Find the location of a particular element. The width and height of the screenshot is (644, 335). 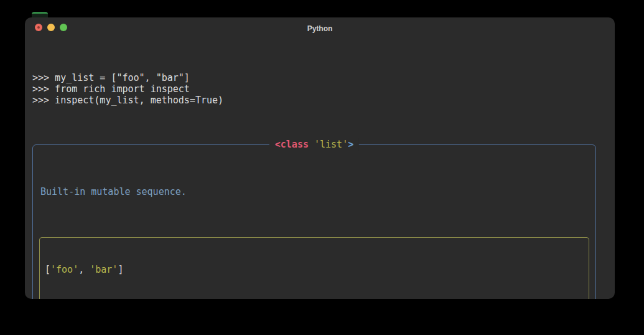

repl-history: >>> my_list = ["foo", "bar"]>>> from ric… is located at coordinates (320, 89).